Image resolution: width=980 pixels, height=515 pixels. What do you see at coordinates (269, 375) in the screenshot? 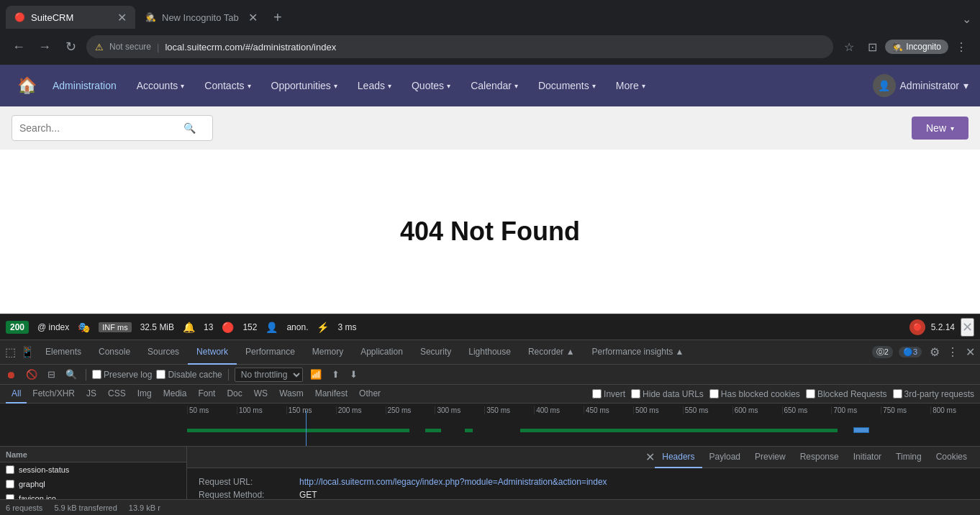
I see `throttle-select: No throttling` at bounding box center [269, 375].